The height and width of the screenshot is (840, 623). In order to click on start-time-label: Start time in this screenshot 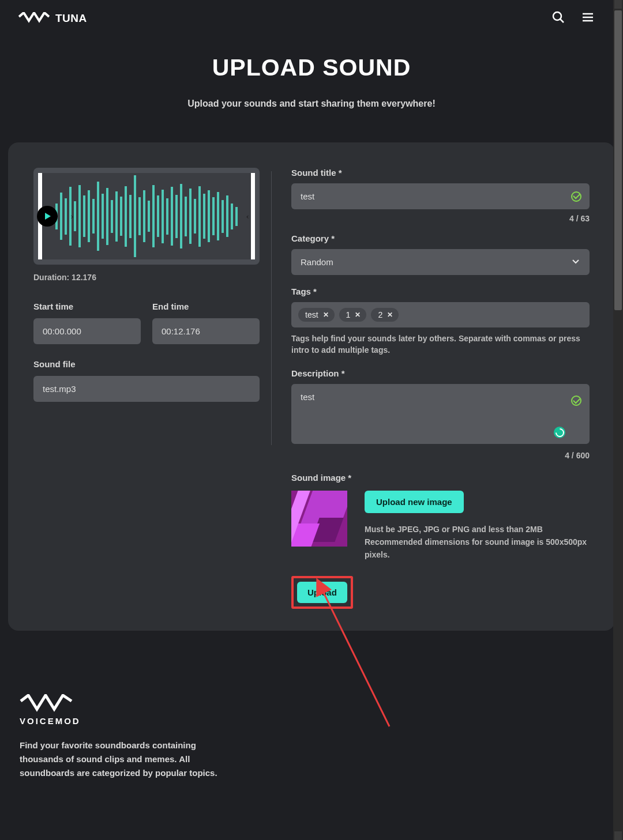, I will do `click(87, 307)`.